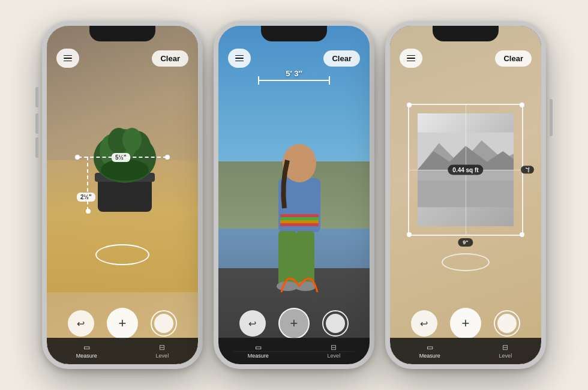  Describe the element at coordinates (121, 157) in the screenshot. I see `measure-badge-horizontal: 5½"` at that location.